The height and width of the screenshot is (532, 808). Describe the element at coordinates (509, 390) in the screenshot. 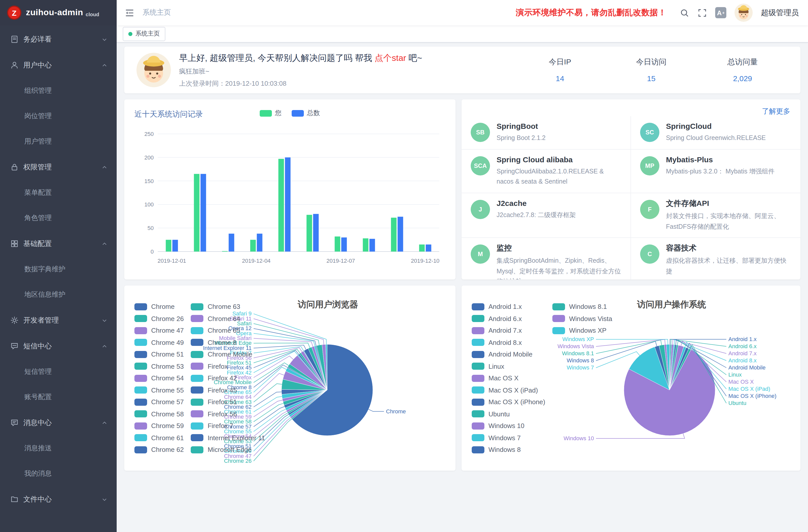

I see `legend-item: Mac OS X (iPad)` at that location.